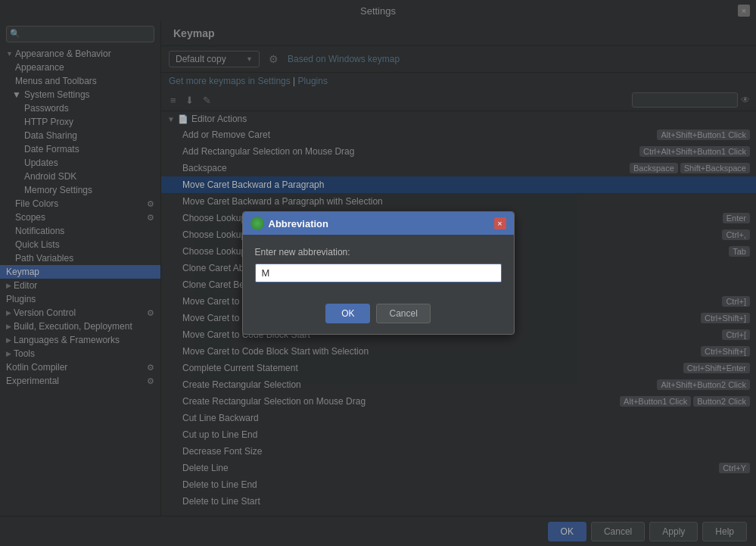 This screenshot has width=756, height=546. I want to click on modal-header: Abbreviation ×, so click(378, 223).